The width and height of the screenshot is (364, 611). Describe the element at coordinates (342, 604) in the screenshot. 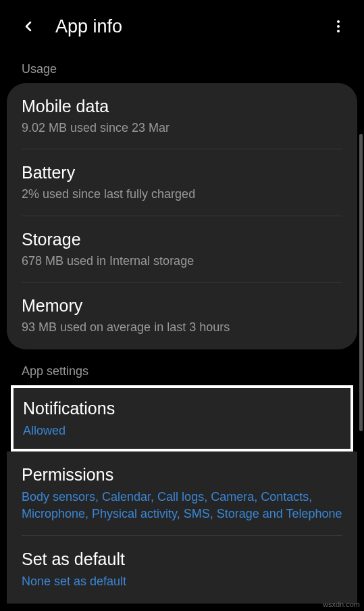

I see `watermark: wsxdn.com` at that location.